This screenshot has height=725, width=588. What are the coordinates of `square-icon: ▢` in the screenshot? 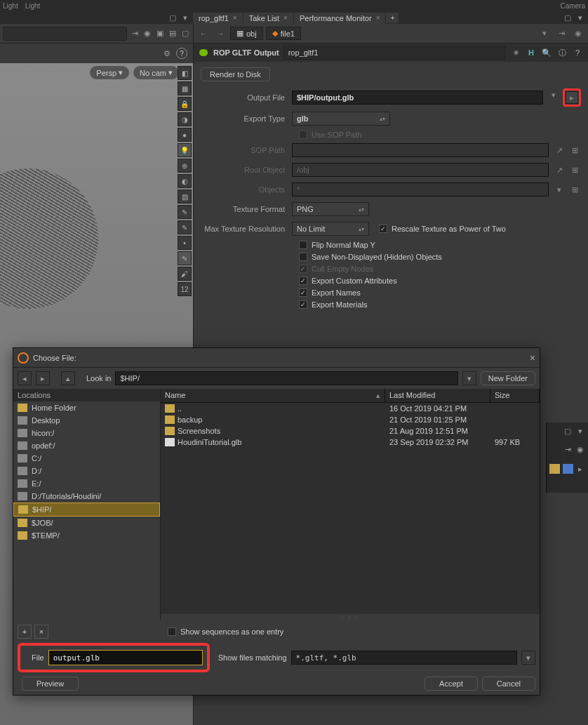 It's located at (185, 34).